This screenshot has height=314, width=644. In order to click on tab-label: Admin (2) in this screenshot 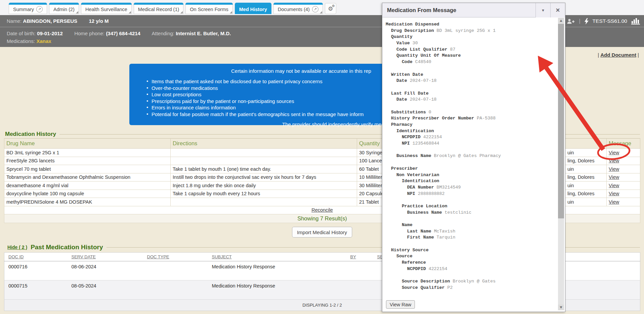, I will do `click(64, 9)`.